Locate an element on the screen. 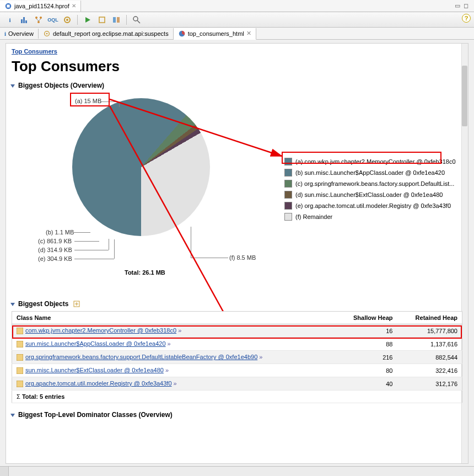  cell-retained: 15,777,800 is located at coordinates (429, 331).